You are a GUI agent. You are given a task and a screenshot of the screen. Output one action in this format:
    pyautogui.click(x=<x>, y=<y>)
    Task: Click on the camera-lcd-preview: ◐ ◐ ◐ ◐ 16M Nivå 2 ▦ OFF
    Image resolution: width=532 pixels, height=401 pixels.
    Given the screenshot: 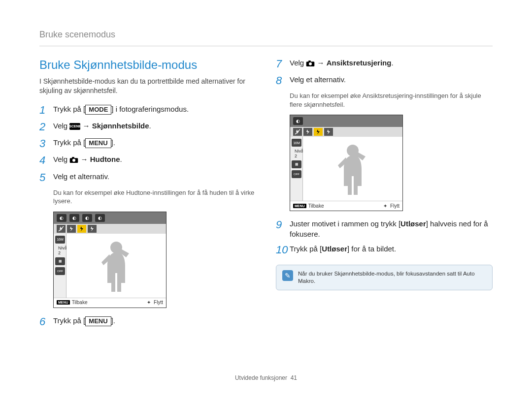 What is the action you would take?
    pyautogui.click(x=110, y=260)
    